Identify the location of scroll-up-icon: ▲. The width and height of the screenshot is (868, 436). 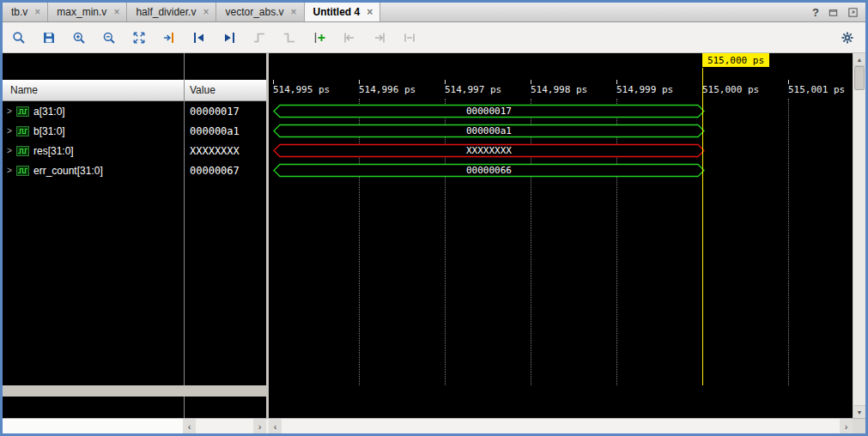
(859, 60).